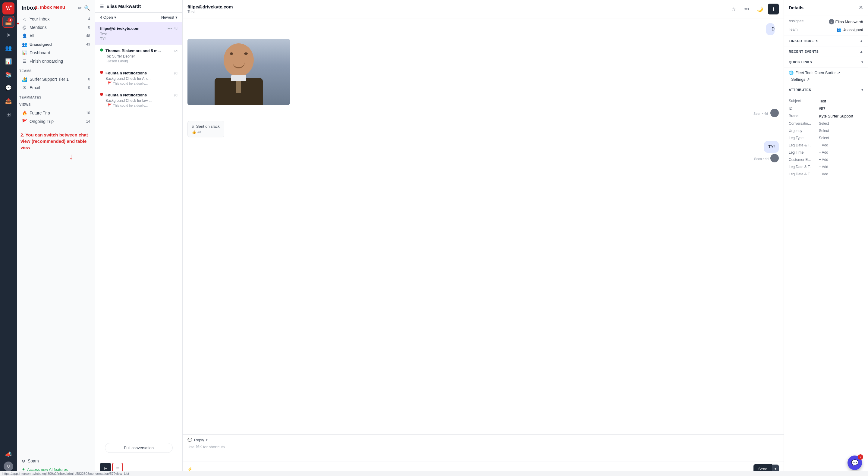 The width and height of the screenshot is (868, 476). Describe the element at coordinates (841, 145) in the screenshot. I see `attr-leg-date-1-add: + Add` at that location.